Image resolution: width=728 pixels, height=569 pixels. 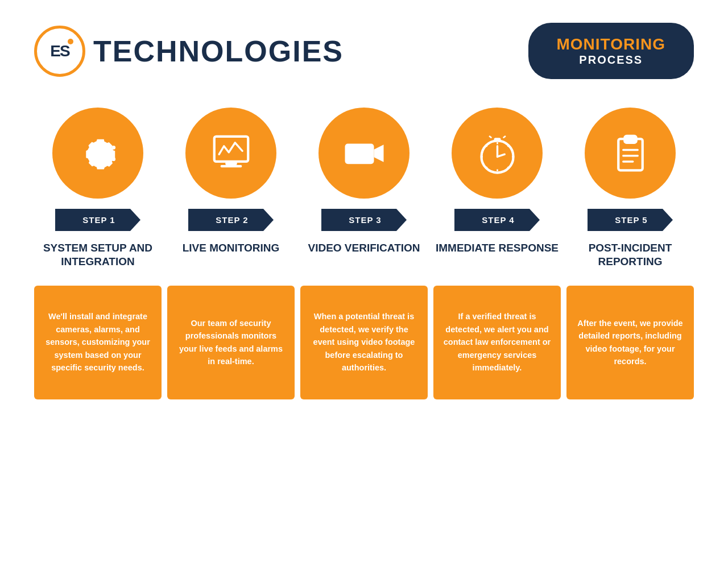 What do you see at coordinates (630, 153) in the screenshot?
I see `step-5-icon-circle` at bounding box center [630, 153].